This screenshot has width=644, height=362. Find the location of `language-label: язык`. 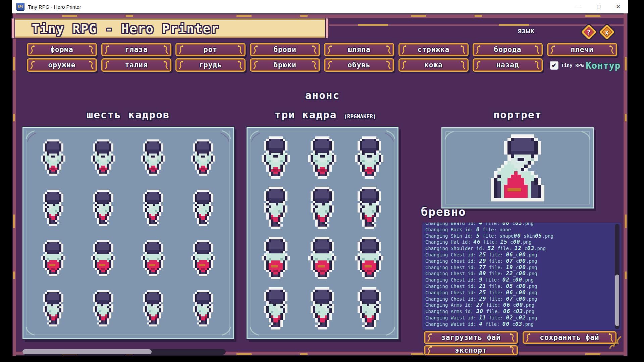

language-label: язык is located at coordinates (526, 31).